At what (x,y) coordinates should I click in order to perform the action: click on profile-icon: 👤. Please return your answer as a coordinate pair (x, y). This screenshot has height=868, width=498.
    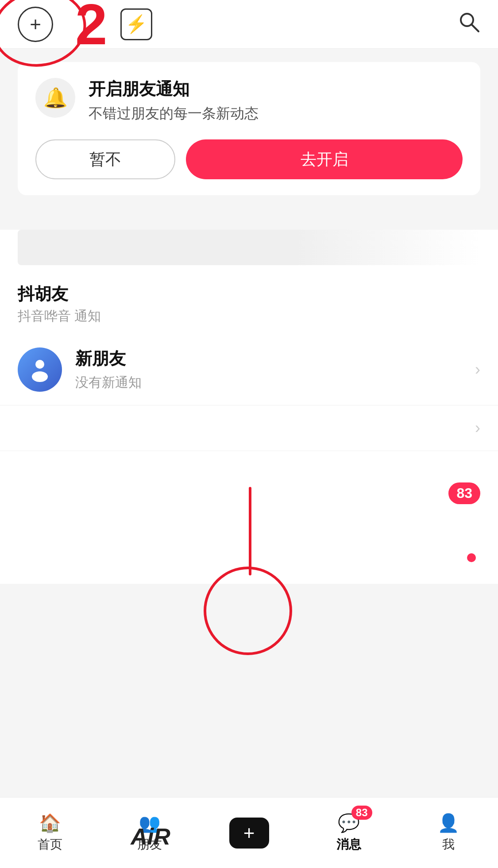
    Looking at the image, I should click on (448, 823).